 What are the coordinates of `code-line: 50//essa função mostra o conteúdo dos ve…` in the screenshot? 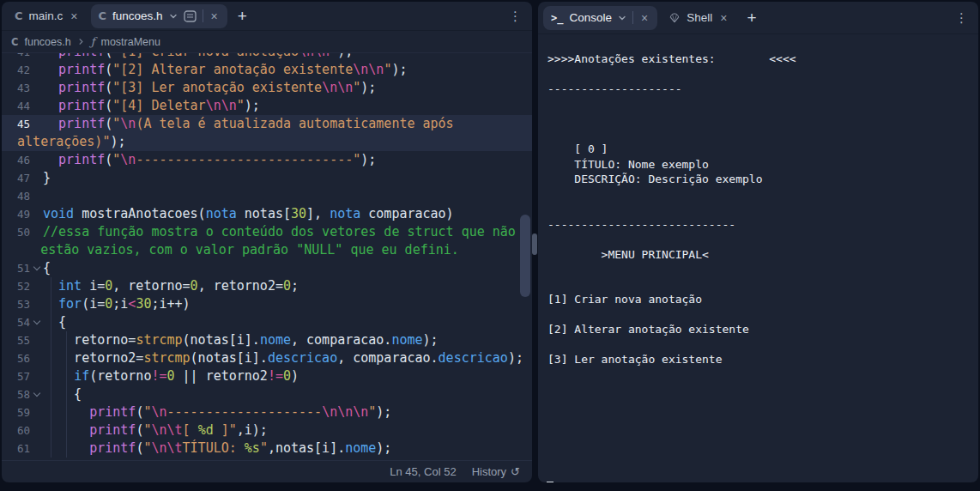 It's located at (267, 232).